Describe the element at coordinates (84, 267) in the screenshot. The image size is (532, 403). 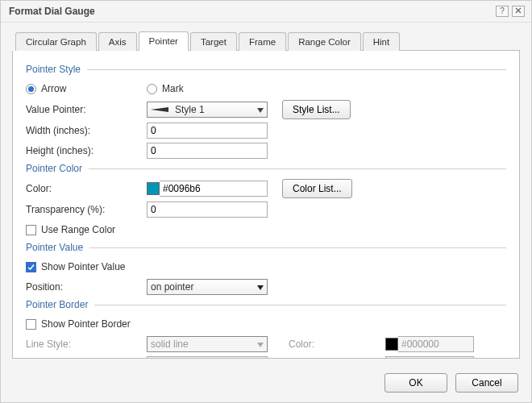
I see `show-pointer-value-label: Show Pointer Value` at that location.